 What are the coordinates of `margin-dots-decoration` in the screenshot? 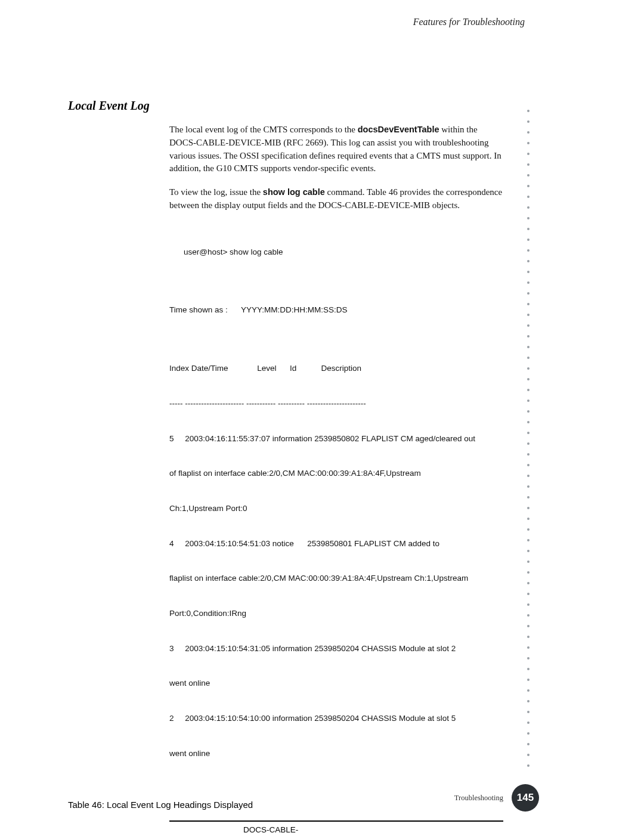 It's located at (529, 438).